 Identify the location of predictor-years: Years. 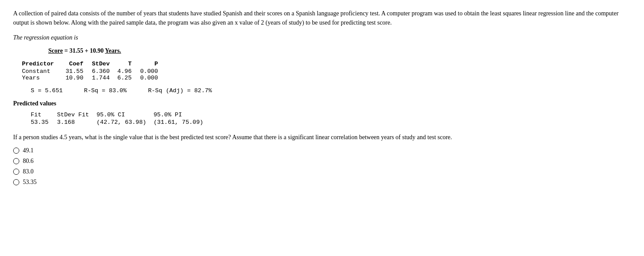
(39, 78).